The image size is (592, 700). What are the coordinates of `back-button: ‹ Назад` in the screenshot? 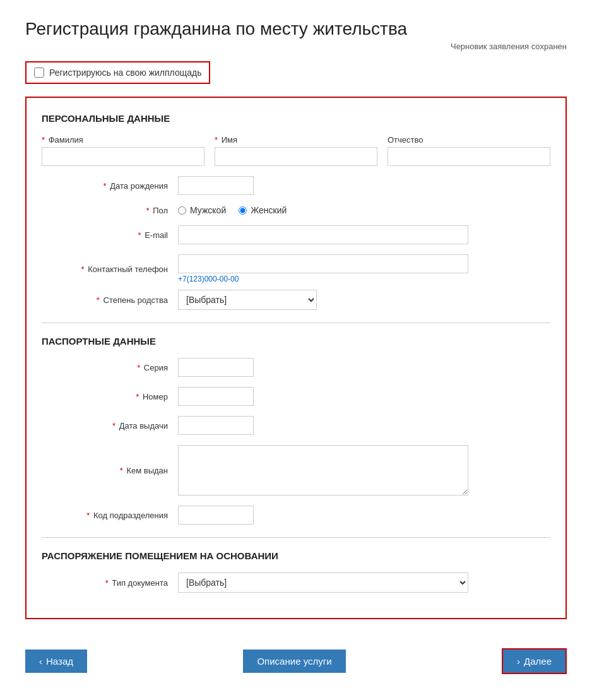 It's located at (56, 661).